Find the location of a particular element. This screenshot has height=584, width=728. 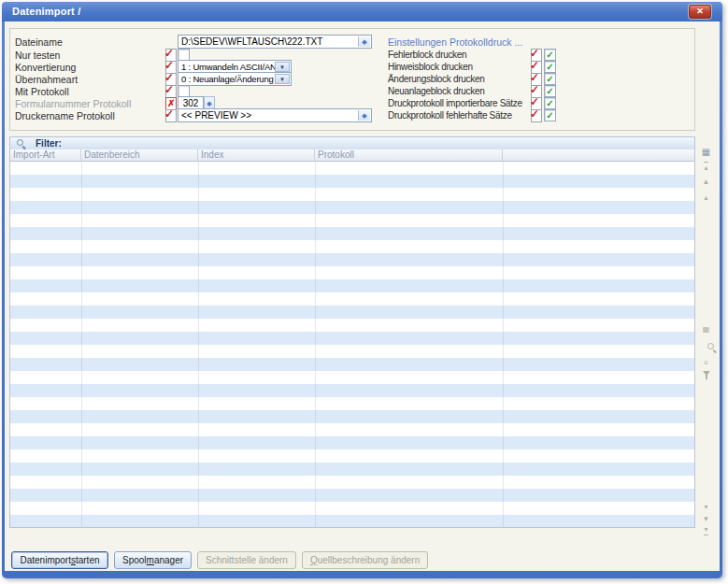

druckername-field: << PREVIEW >> ◆ is located at coordinates (275, 116).